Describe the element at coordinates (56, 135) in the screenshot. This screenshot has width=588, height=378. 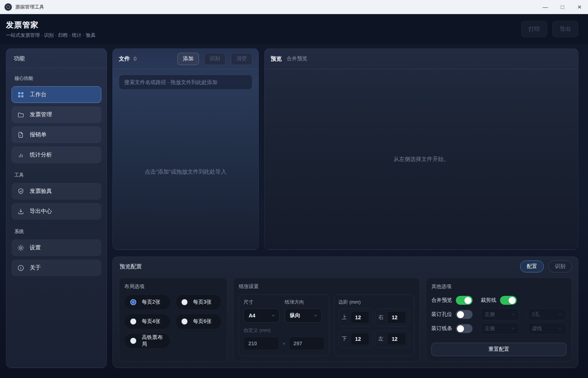
I see `sidebar-item-expense-report: 报销单` at that location.